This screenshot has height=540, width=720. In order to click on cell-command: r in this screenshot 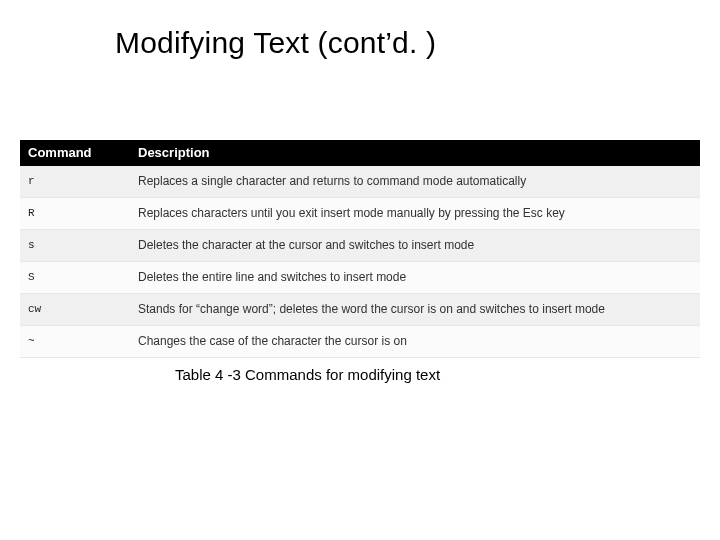, I will do `click(75, 182)`.